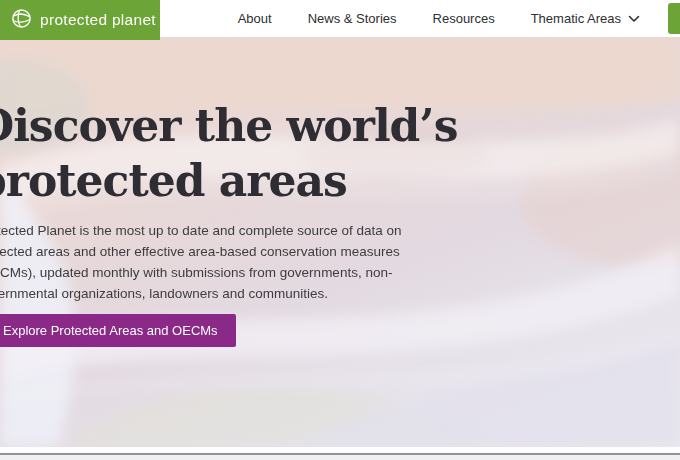 Image resolution: width=680 pixels, height=460 pixels. Describe the element at coordinates (352, 18) in the screenshot. I see `nav-item-news-stories: News & Stories` at that location.